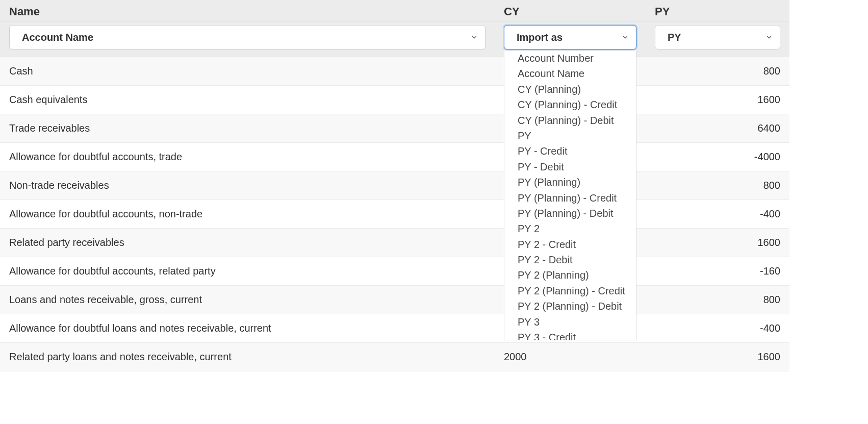 The height and width of the screenshot is (424, 868). What do you see at coordinates (570, 195) in the screenshot?
I see `cy-mapping-dropdown-list: Account NumberAccount NameCY (Planning)C…` at bounding box center [570, 195].